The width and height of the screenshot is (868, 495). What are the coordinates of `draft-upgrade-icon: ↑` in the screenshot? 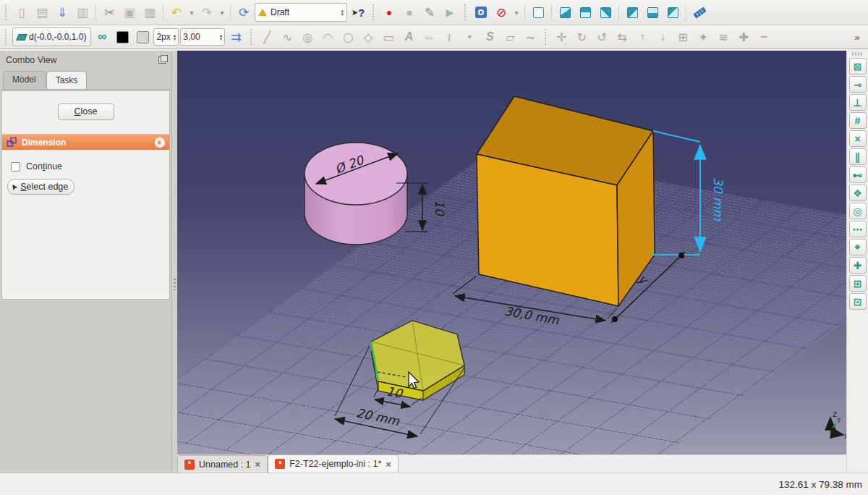 It's located at (642, 37).